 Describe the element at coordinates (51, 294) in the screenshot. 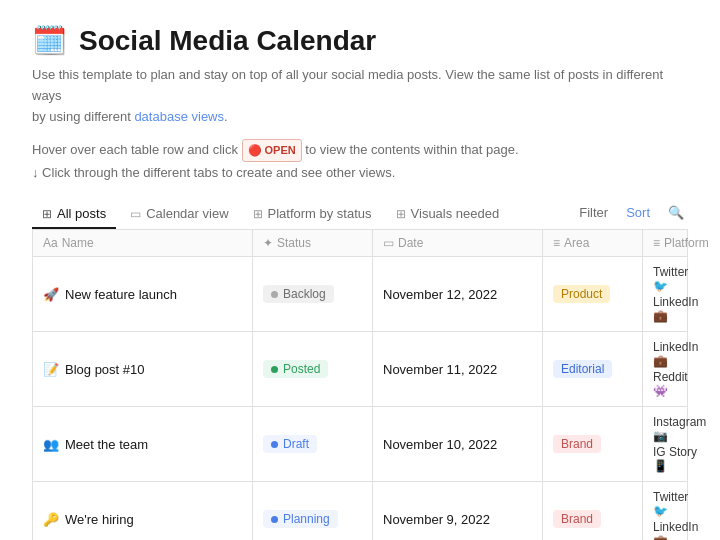

I see `row1-emoji: 🚀` at that location.